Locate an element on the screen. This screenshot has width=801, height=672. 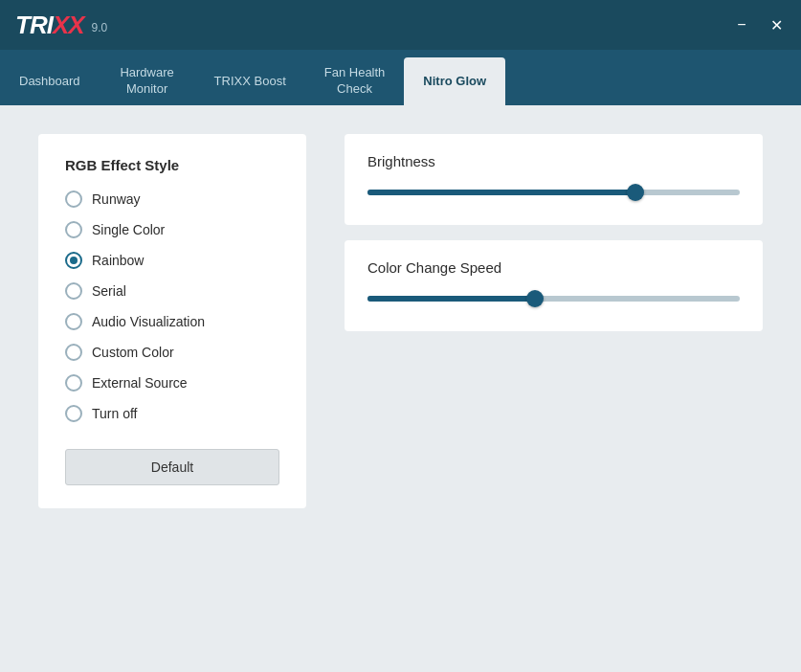
brightness-thumb is located at coordinates (635, 192).